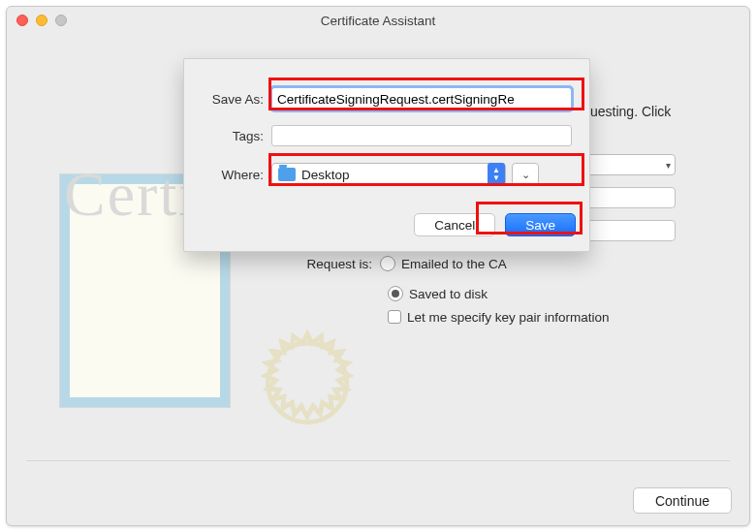  Describe the element at coordinates (307, 383) in the screenshot. I see `seal-icon` at that location.